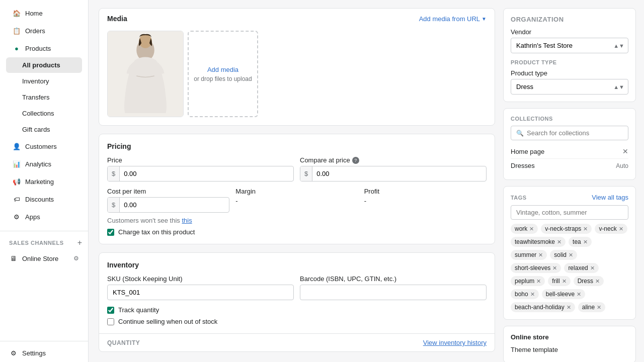 Image resolution: width=644 pixels, height=362 pixels. Describe the element at coordinates (586, 229) in the screenshot. I see `tag-remove-vneck-straps: ✕` at that location.